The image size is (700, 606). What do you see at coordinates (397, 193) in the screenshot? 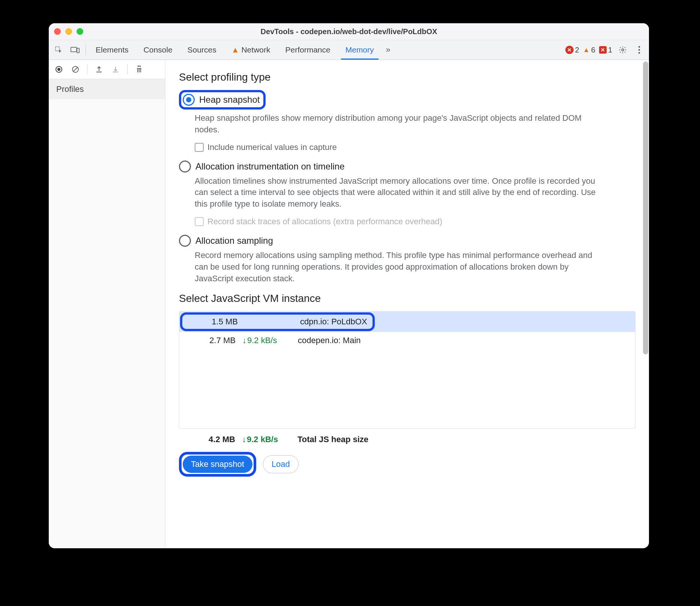
I see `option-description: Allocation timelines show instrumented J…` at bounding box center [397, 193].